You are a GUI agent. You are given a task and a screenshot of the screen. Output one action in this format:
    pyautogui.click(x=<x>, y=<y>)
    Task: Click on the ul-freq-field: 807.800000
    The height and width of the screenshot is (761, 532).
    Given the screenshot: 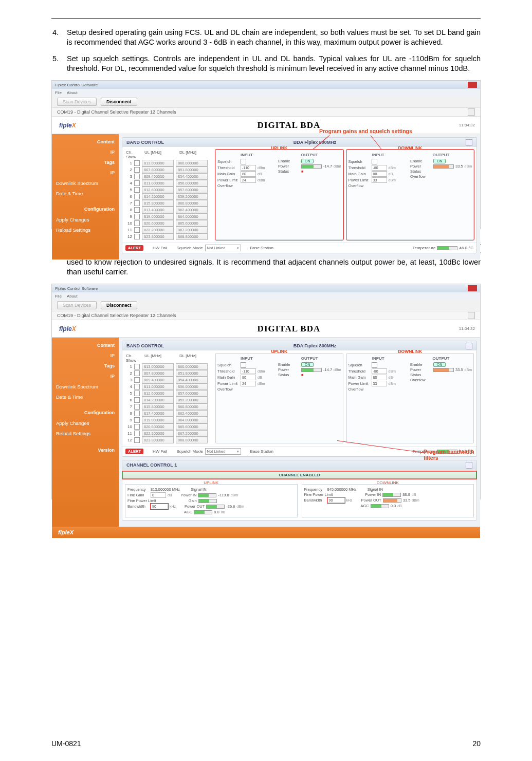 What is the action you would take?
    pyautogui.click(x=158, y=170)
    